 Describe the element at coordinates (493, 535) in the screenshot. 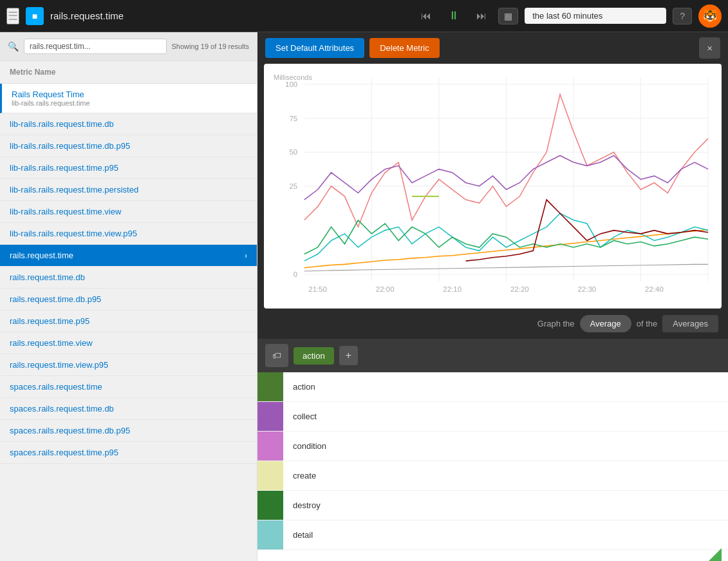

I see `dropdown-item-5: detail` at that location.